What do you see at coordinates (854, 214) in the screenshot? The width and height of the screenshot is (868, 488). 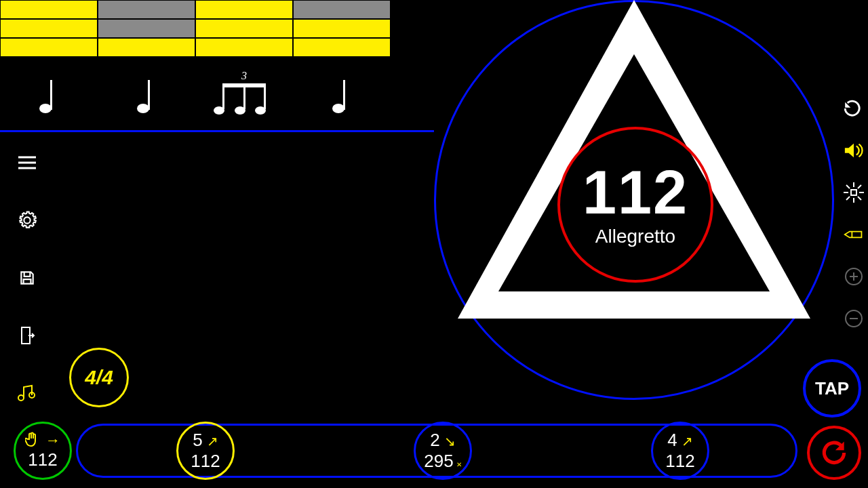 I see `right-toolbar` at bounding box center [854, 214].